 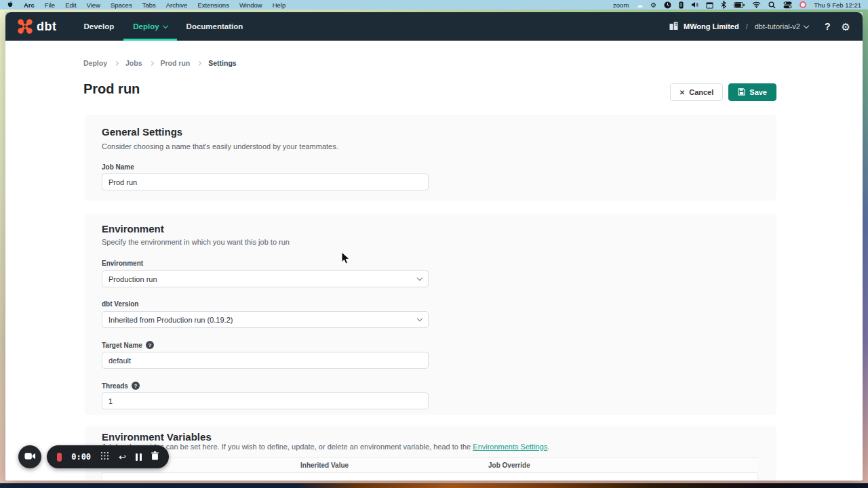 I want to click on recording-timer: 0:00, so click(x=81, y=457).